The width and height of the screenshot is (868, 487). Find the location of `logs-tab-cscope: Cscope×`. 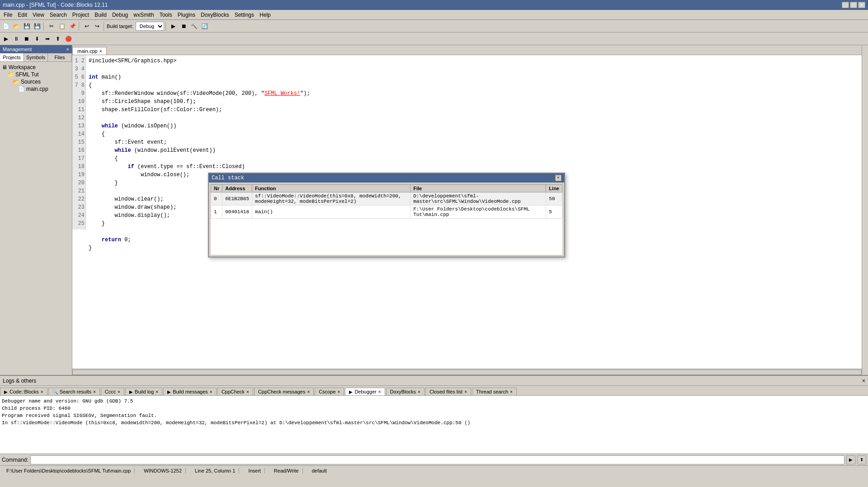

logs-tab-cscope: Cscope× is located at coordinates (329, 391).